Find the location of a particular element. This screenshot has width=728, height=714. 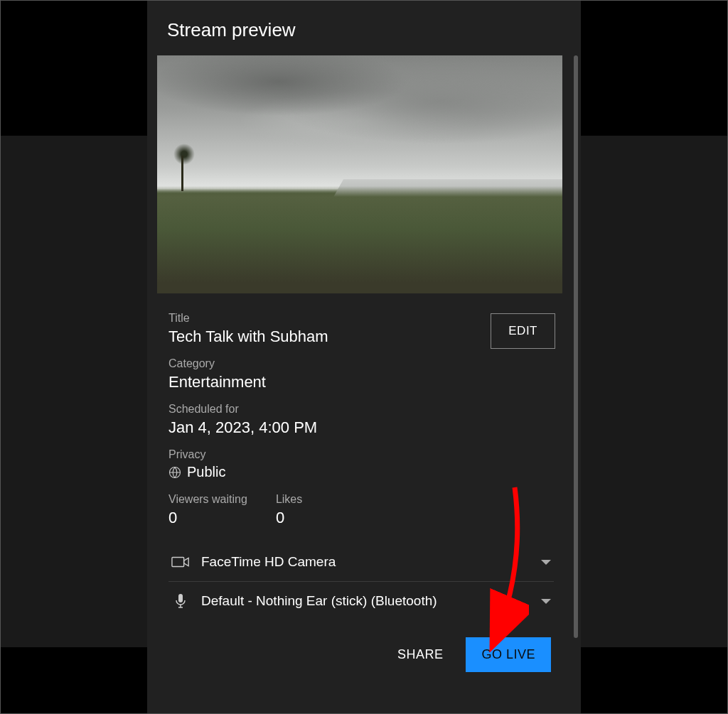

viewers-stat: Viewers waiting 0 is located at coordinates (208, 510).